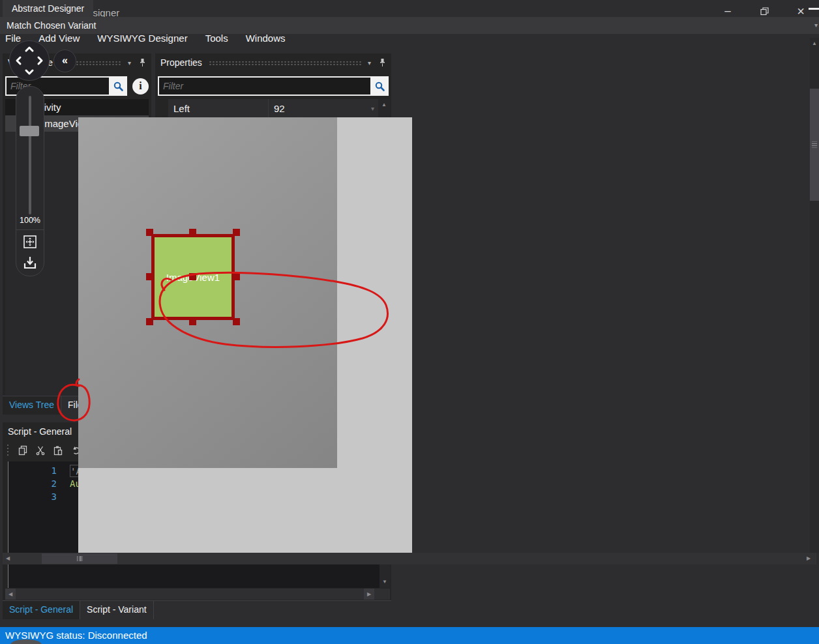  What do you see at coordinates (30, 242) in the screenshot?
I see `fit-icon` at bounding box center [30, 242].